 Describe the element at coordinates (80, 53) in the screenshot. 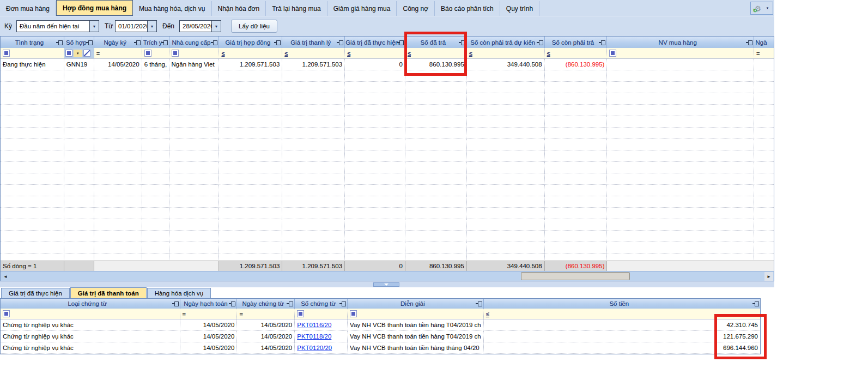

I see `filter-cell-so-hop-dong: ▼` at that location.